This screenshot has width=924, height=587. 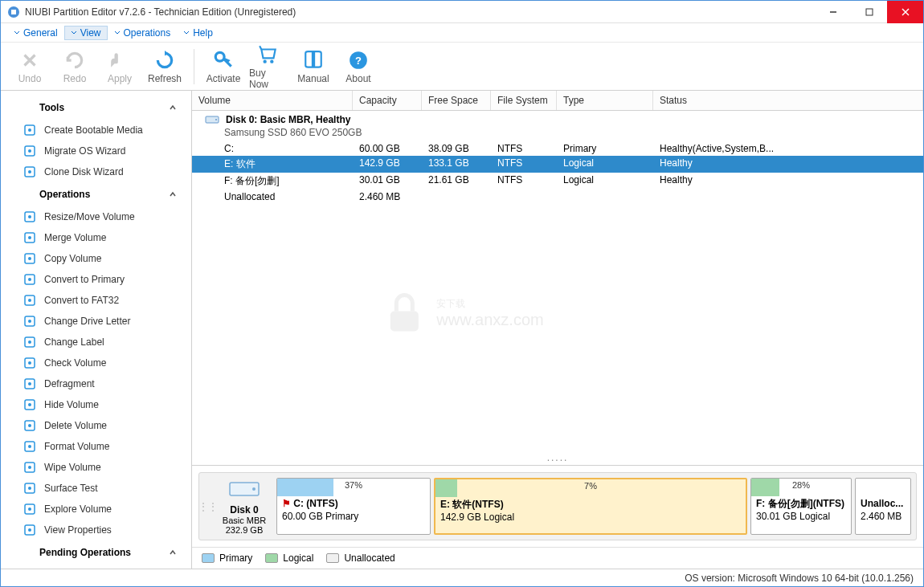 What do you see at coordinates (313, 67) in the screenshot?
I see `manual-button: Manual` at bounding box center [313, 67].